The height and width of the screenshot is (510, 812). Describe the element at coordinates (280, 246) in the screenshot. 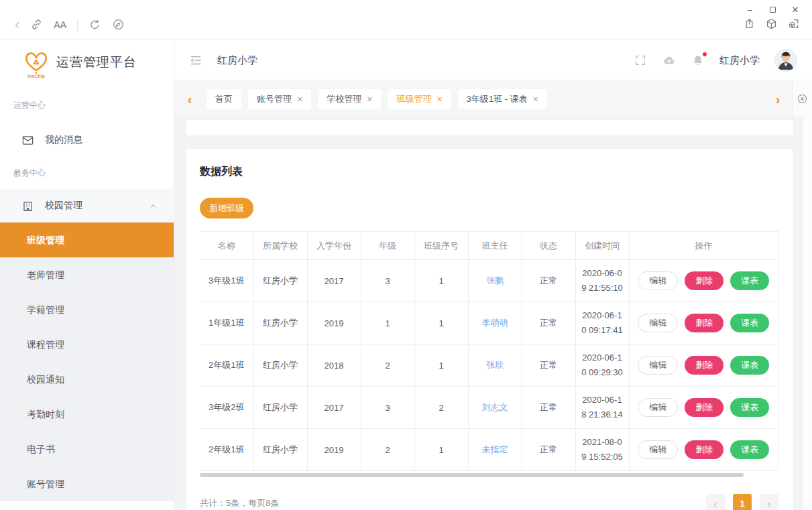

I see `column-header-2: 所属学校` at that location.